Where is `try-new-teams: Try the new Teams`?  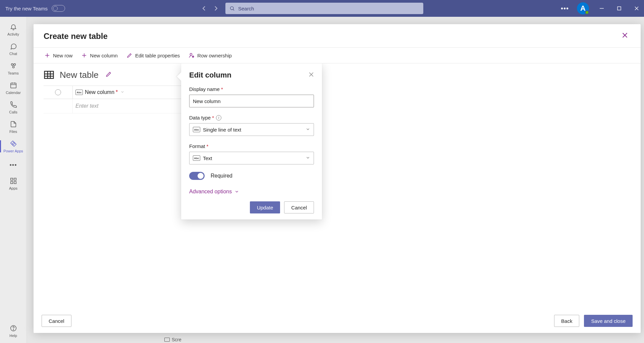
try-new-teams: Try the new Teams is located at coordinates (35, 8).